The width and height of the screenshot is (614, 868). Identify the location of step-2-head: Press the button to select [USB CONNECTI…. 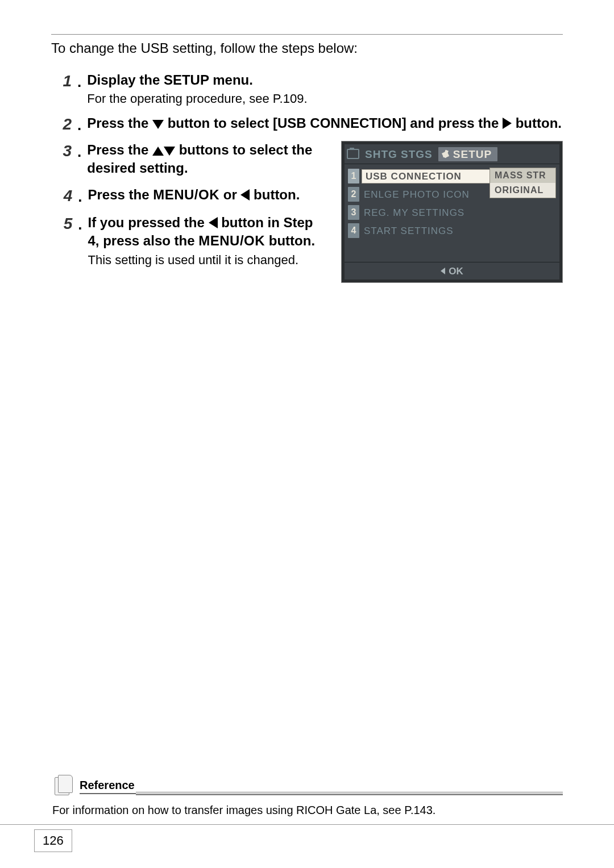
(325, 123).